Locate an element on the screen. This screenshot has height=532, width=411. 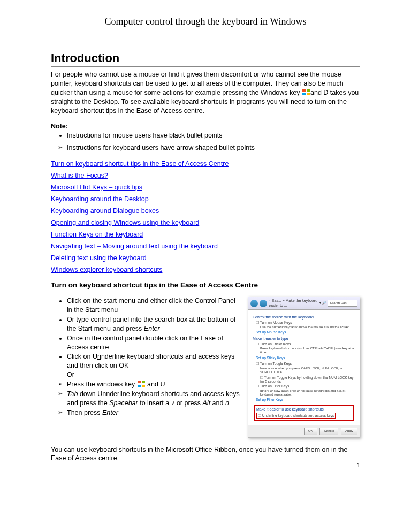
ss-desc3b: ☐ Turn on Toggle Keys by holding down th… is located at coordinates (308, 380).